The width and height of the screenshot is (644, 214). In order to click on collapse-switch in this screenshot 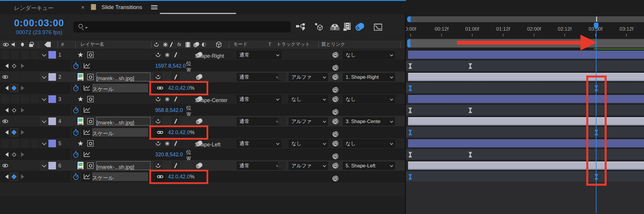, I will do `click(167, 55)`.